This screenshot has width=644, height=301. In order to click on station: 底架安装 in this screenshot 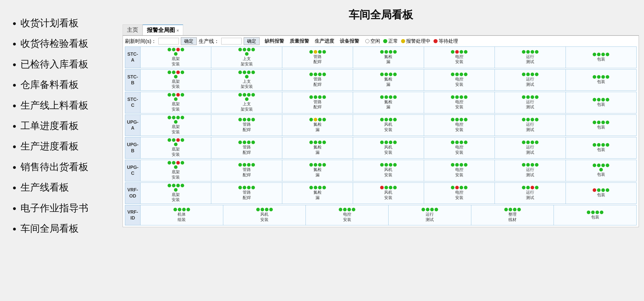, I will do `click(176, 103)`.